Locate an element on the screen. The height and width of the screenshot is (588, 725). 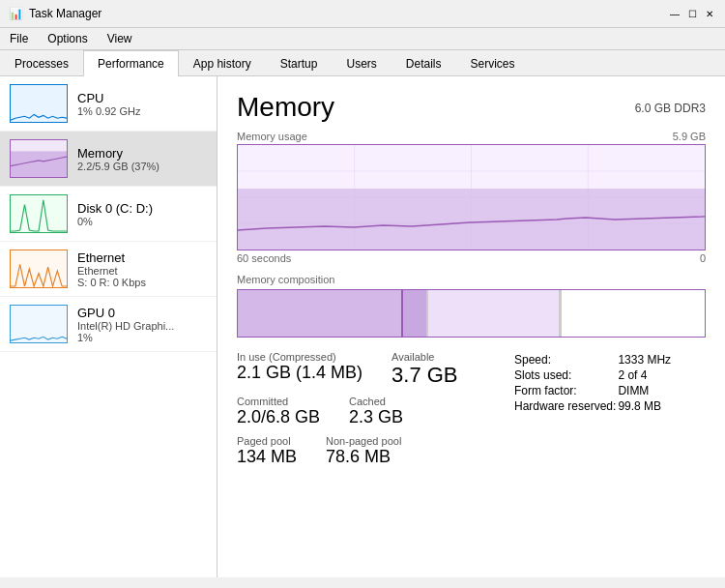
stat-available: Available 3.7 GB is located at coordinates (424, 369).